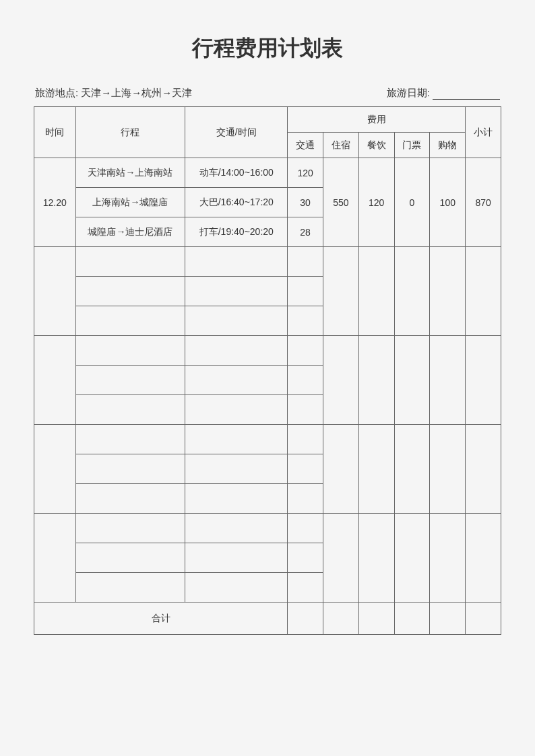 The width and height of the screenshot is (535, 756). What do you see at coordinates (268, 48) in the screenshot?
I see `page-title: 行程费用计划表` at bounding box center [268, 48].